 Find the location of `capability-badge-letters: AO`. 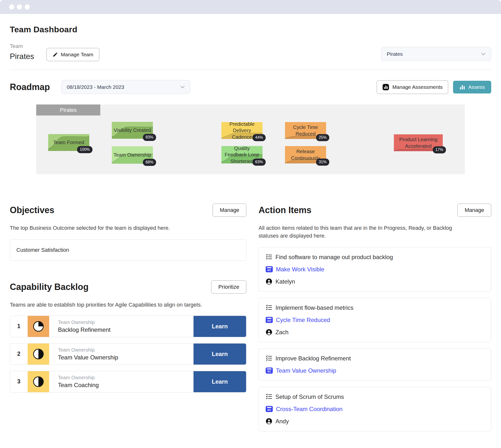

capability-badge-letters: AO is located at coordinates (269, 321).